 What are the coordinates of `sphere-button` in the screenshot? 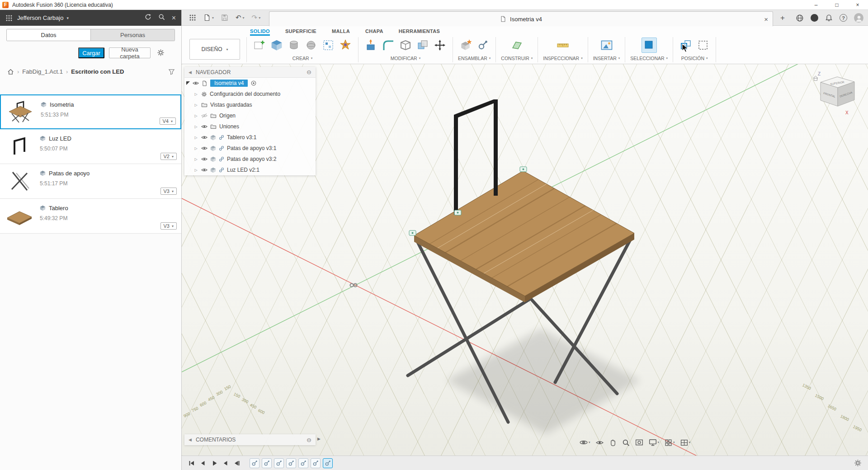 It's located at (311, 45).